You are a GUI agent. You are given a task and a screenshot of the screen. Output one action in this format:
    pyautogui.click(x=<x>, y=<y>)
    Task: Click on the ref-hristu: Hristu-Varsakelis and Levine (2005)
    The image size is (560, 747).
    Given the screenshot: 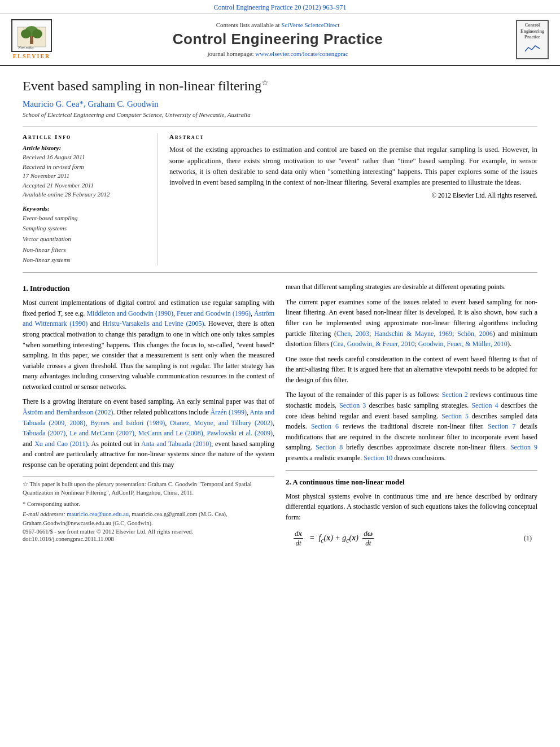 What is the action you would take?
    pyautogui.click(x=154, y=324)
    